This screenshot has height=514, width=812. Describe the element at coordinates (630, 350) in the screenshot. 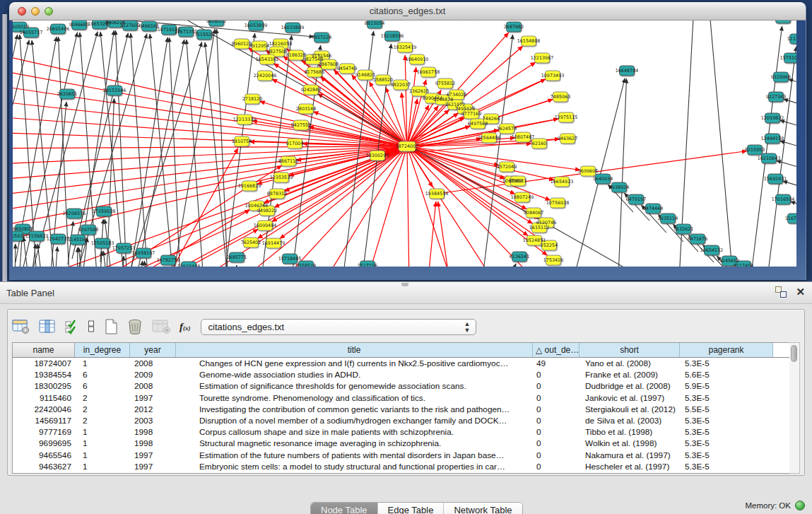

I see `column-header-short: short` at that location.